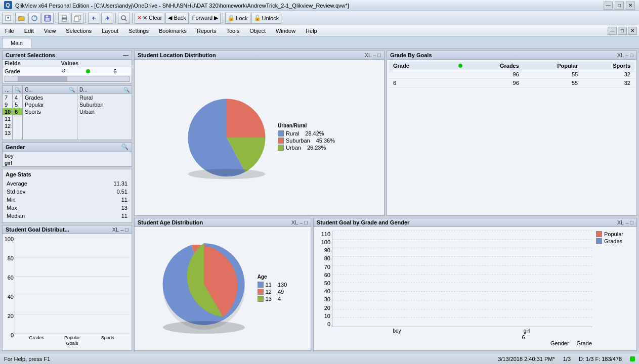 The image size is (639, 364). I want to click on stacked-axis-title-container: Gender Grade, so click(475, 343).